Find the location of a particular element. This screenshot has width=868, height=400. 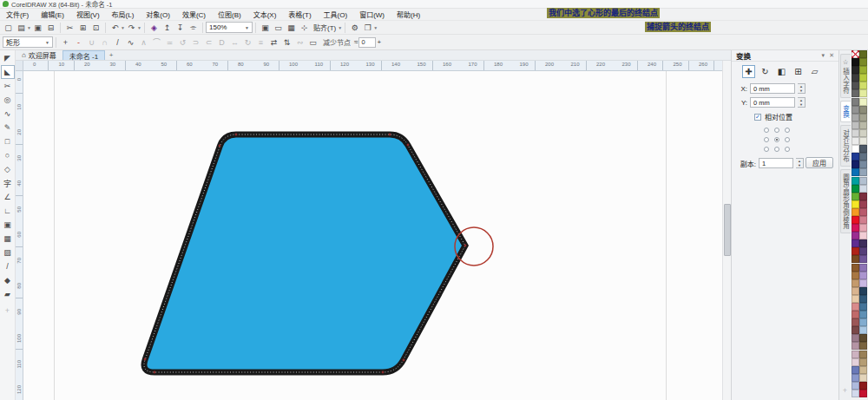

crop-tool-icon: ✂ is located at coordinates (8, 86).